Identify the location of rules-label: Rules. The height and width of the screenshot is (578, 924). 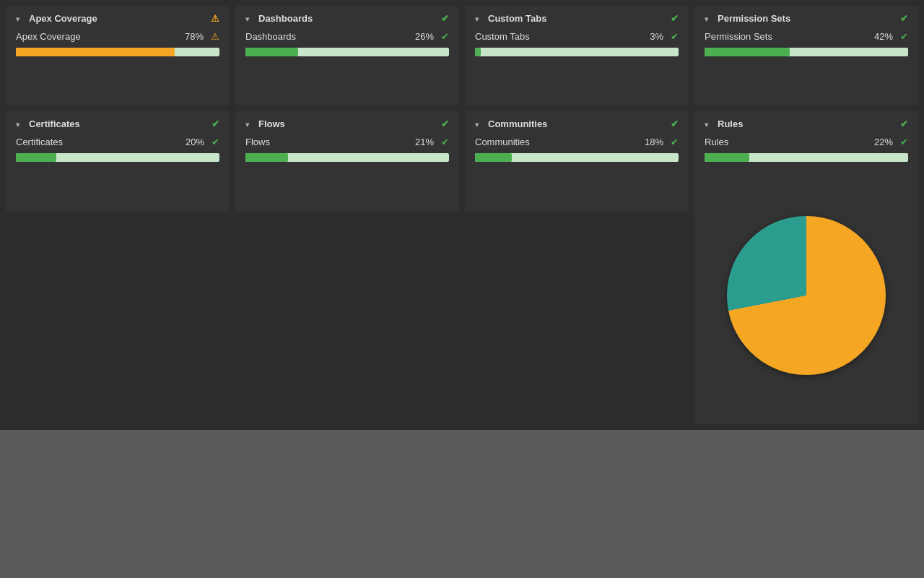
(716, 142).